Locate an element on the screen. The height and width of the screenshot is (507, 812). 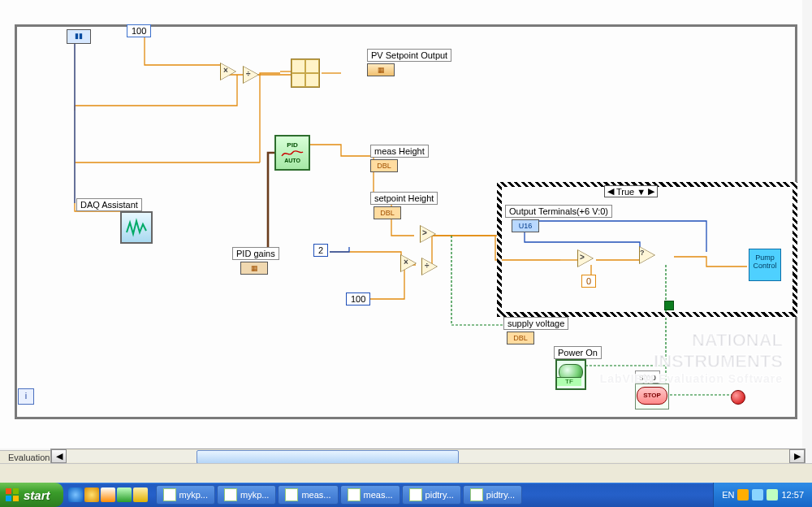
scroll-left-button: ◀ is located at coordinates (58, 457).